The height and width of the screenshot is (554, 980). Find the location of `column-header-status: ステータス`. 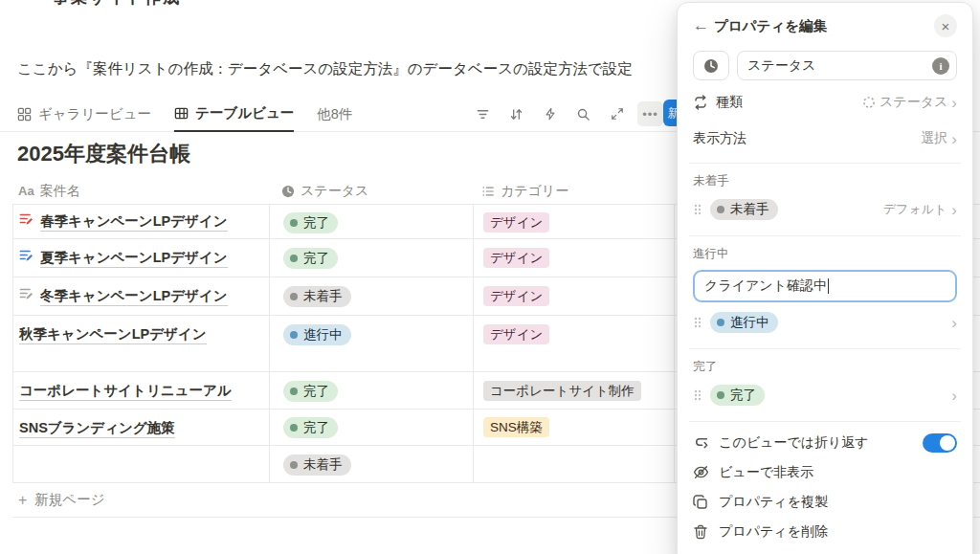

column-header-status: ステータス is located at coordinates (369, 191).